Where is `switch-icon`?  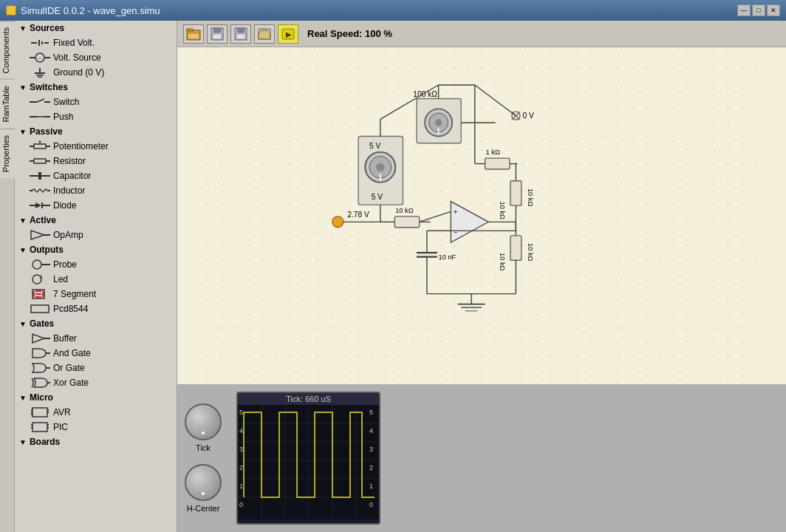 switch-icon is located at coordinates (40, 102).